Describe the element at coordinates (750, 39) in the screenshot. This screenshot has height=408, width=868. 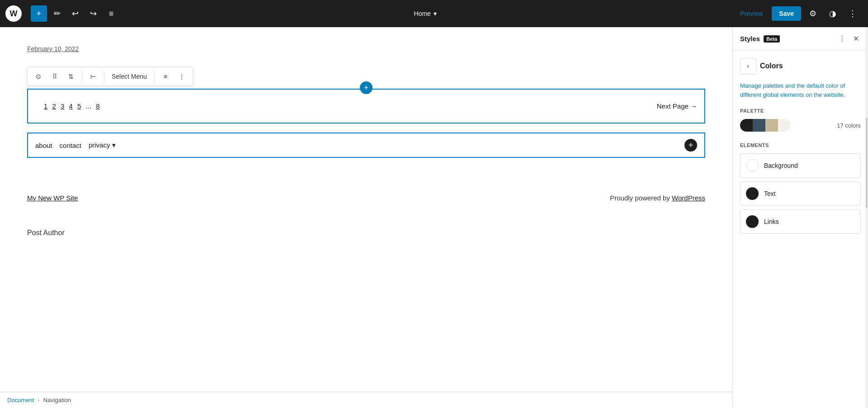
I see `styles-label: Styles` at that location.